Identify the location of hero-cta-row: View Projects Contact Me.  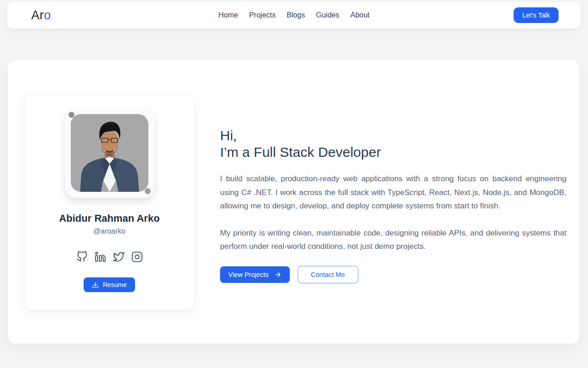
(393, 275).